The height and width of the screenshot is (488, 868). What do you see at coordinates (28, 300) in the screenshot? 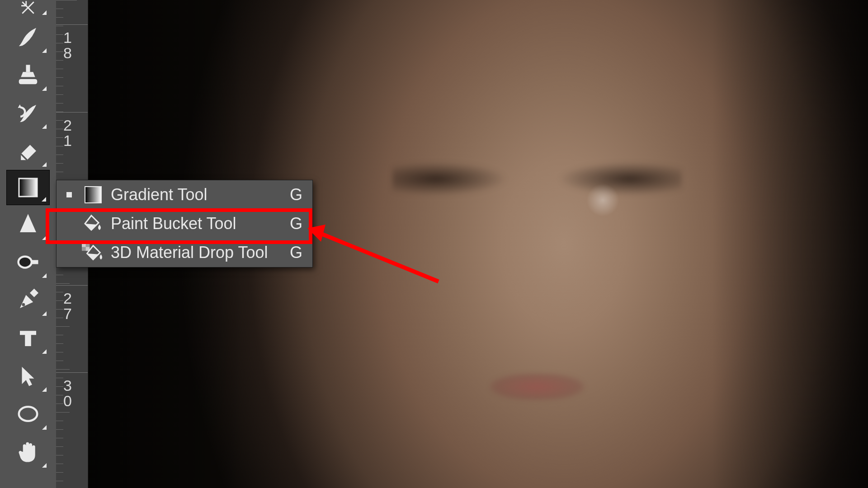
I see `pen-tool-icon` at bounding box center [28, 300].